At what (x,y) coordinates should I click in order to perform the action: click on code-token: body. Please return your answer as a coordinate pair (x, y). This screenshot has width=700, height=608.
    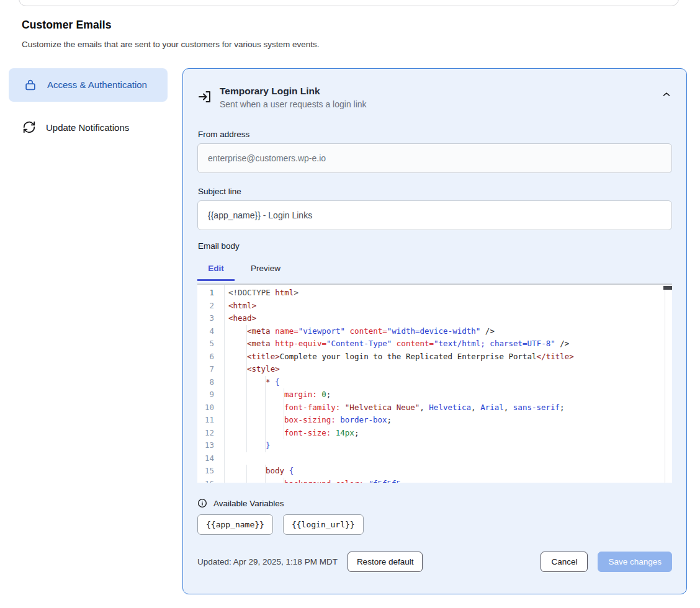
    Looking at the image, I should click on (277, 472).